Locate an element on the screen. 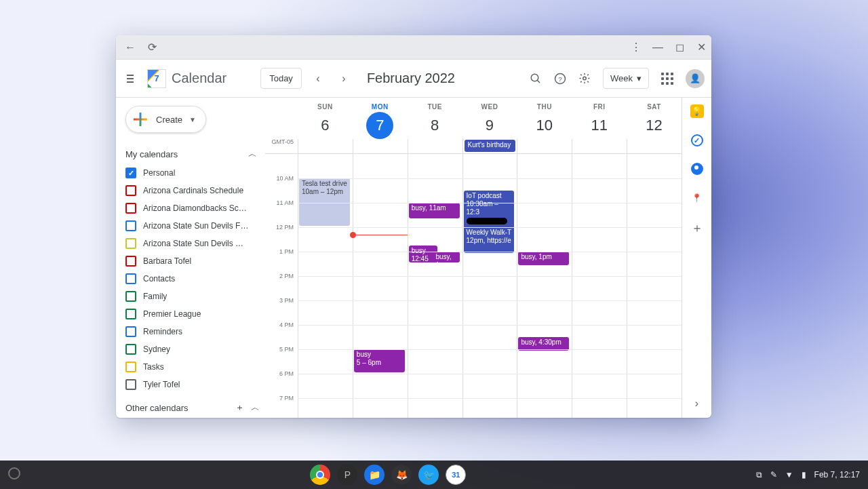 Image resolution: width=868 pixels, height=489 pixels. files-icon: 📁 is located at coordinates (374, 475).